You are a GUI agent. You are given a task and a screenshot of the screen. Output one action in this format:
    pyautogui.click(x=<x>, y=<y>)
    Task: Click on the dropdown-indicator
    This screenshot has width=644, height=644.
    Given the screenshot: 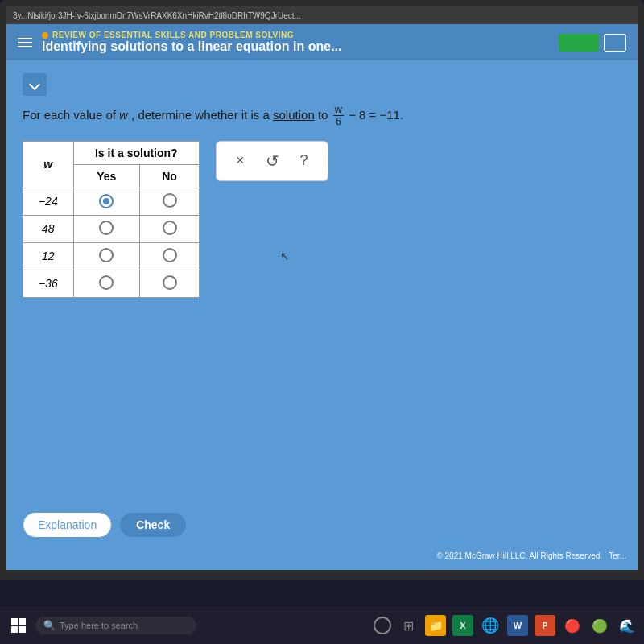 What is the action you would take?
    pyautogui.click(x=35, y=85)
    